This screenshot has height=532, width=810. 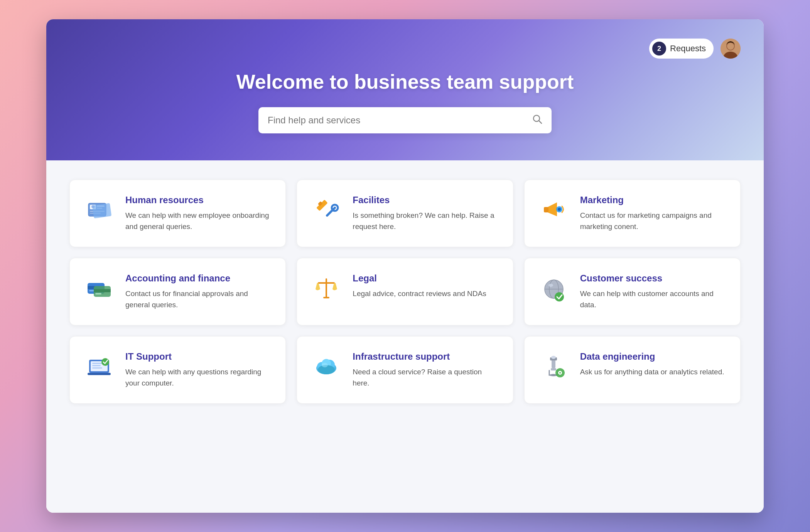 I want to click on card-customer: Customer success We can help with custom…, so click(x=633, y=291).